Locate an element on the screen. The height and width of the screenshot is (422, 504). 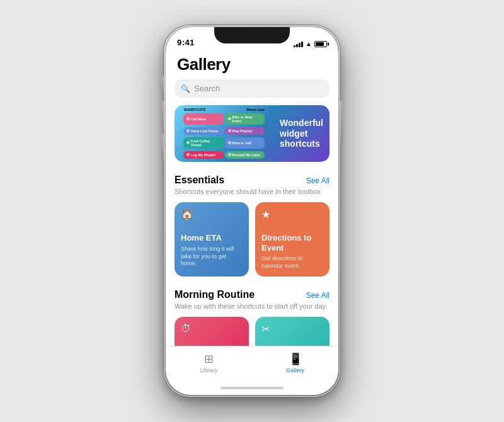
search-icon: 🔍 is located at coordinates (185, 89).